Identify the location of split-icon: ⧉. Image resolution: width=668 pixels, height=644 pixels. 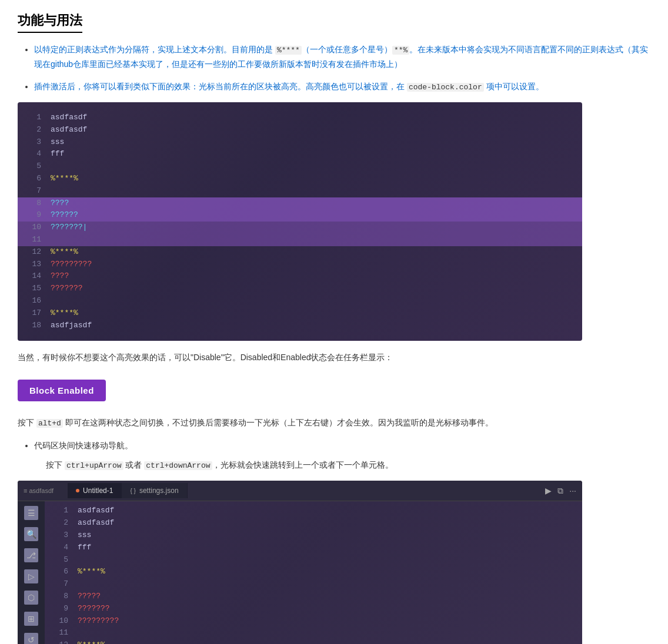
(560, 491).